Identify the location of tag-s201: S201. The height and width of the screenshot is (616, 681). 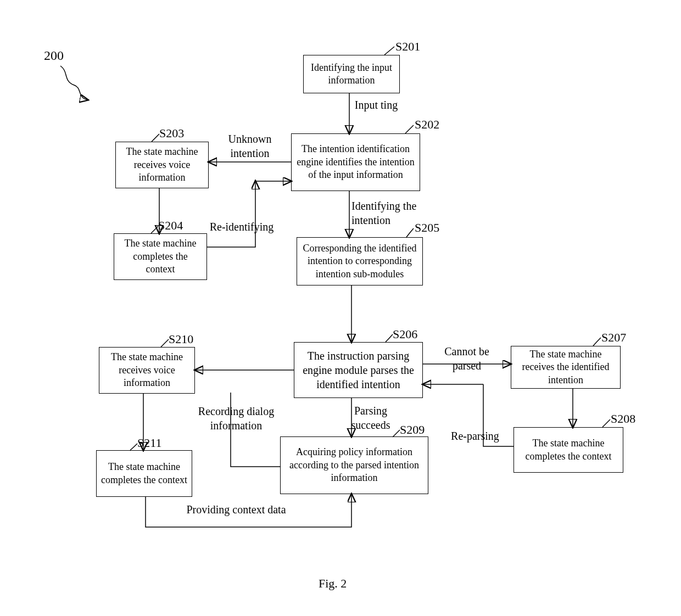
(408, 47).